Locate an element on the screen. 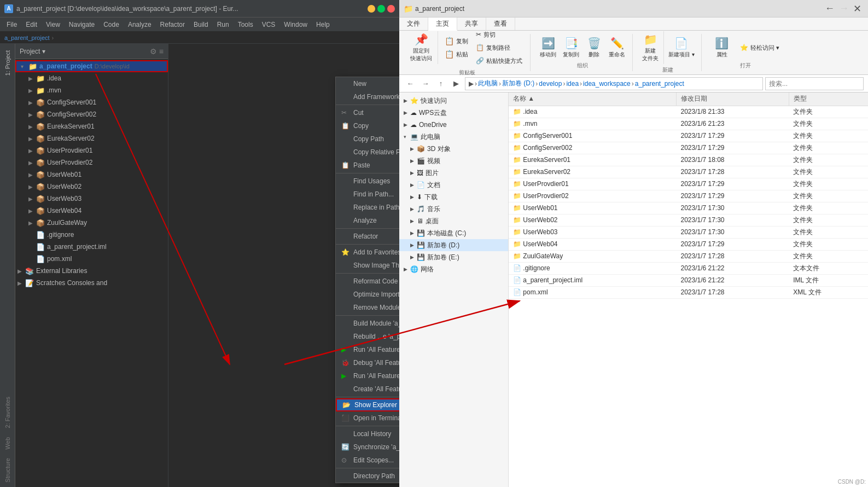 The image size is (868, 487). tree-item: ▶ 📦 UserWeb02 is located at coordinates (92, 187).